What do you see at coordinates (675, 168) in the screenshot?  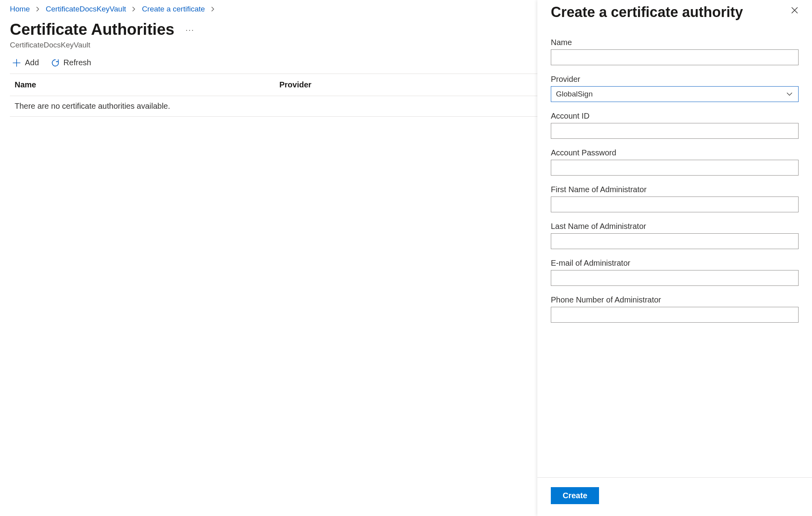 I see `input-account-password` at bounding box center [675, 168].